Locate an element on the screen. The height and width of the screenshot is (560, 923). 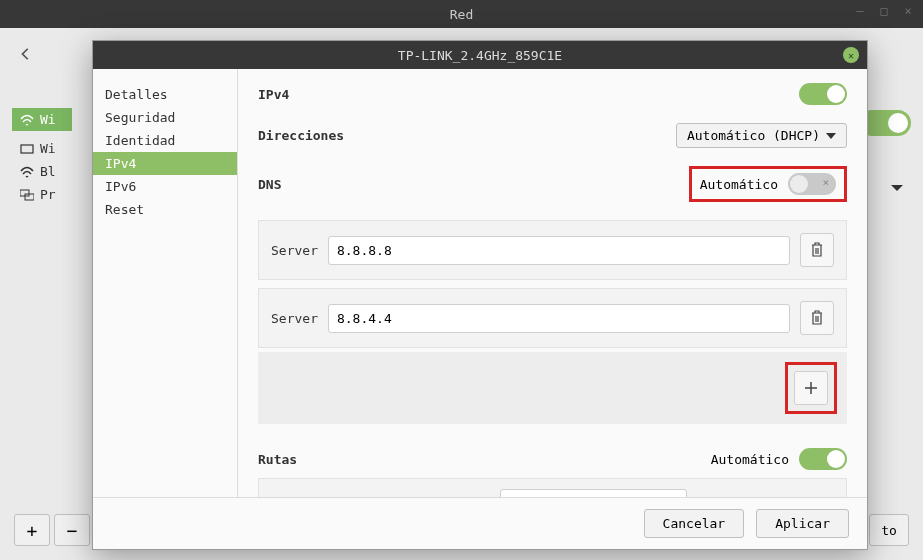
ipv4-toggle is located at coordinates (823, 94).